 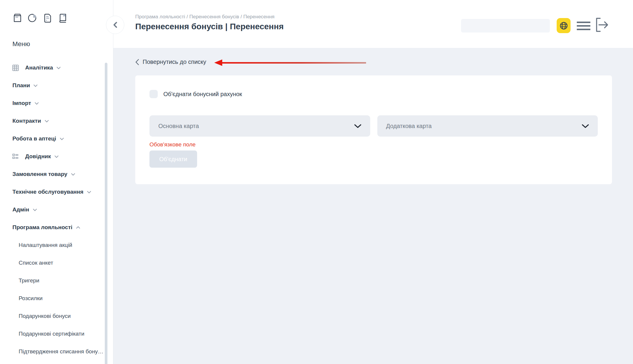 What do you see at coordinates (31, 298) in the screenshot?
I see `sidebar-subitem-label: Розсилки` at bounding box center [31, 298].